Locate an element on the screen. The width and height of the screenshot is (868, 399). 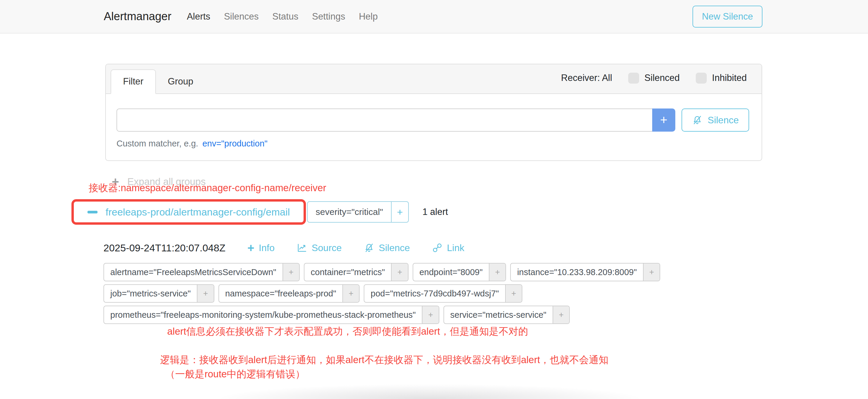
link-action: Link is located at coordinates (448, 248).